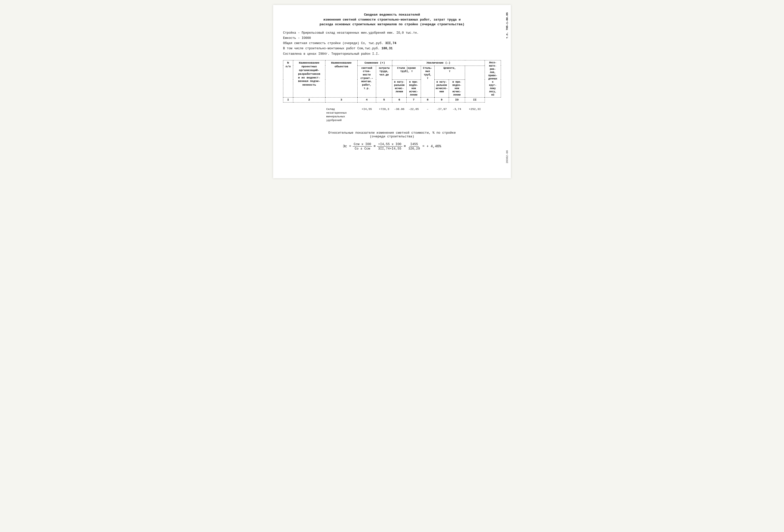 This screenshot has height=532, width=784. I want to click on col-steel-calc-header: в при-ведён-номисчис-лении, so click(414, 88).